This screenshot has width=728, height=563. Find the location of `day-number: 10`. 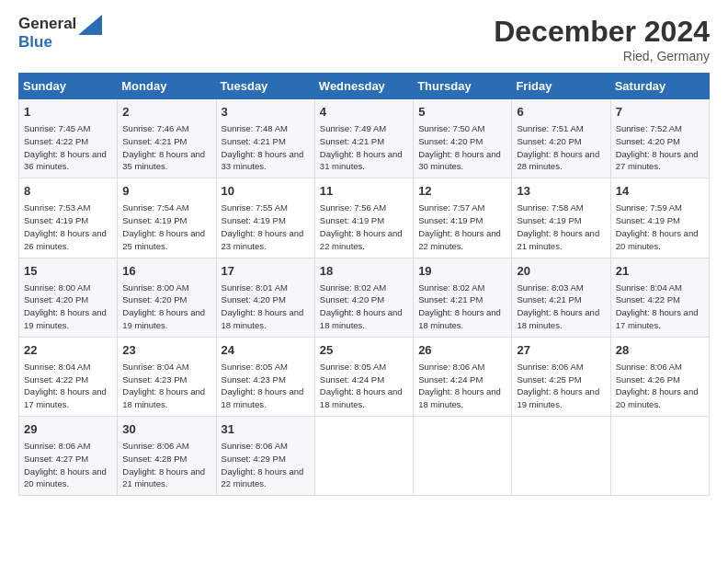

day-number: 10 is located at coordinates (266, 191).